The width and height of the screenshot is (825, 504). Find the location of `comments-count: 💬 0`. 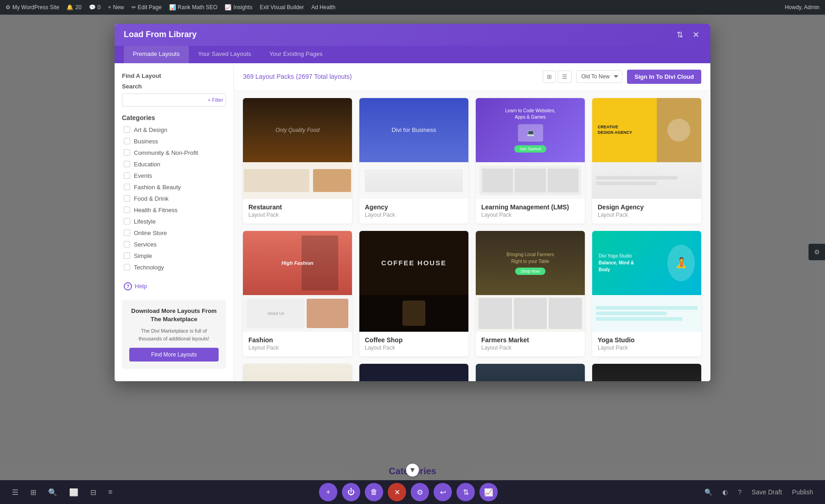

comments-count: 💬 0 is located at coordinates (95, 7).